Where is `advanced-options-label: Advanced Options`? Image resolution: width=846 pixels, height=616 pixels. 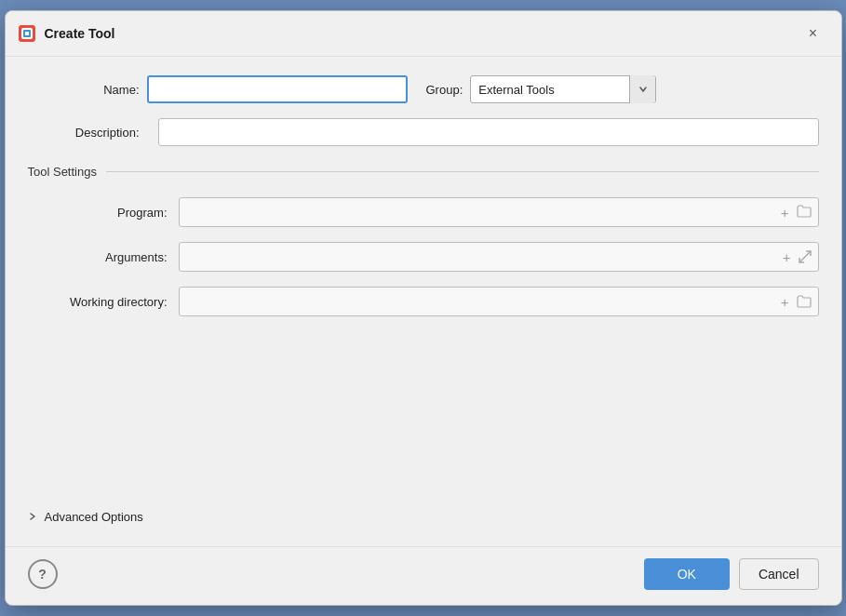
advanced-options-label: Advanced Options is located at coordinates (94, 517).